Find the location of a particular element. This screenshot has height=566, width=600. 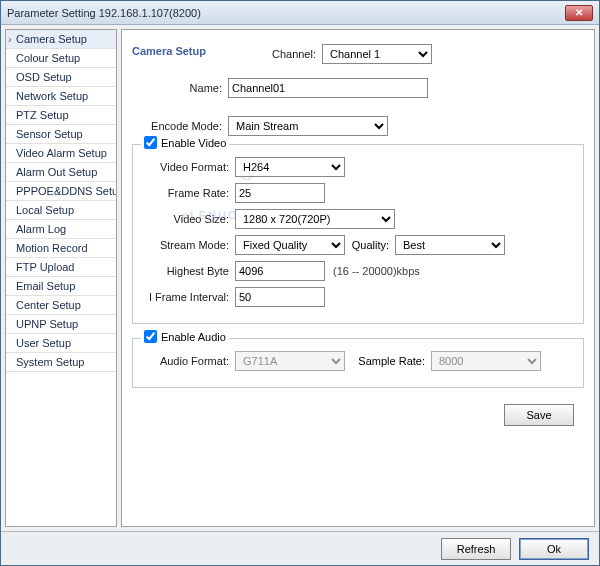

sidebar-item-local-setup: Local Setup is located at coordinates (61, 210).